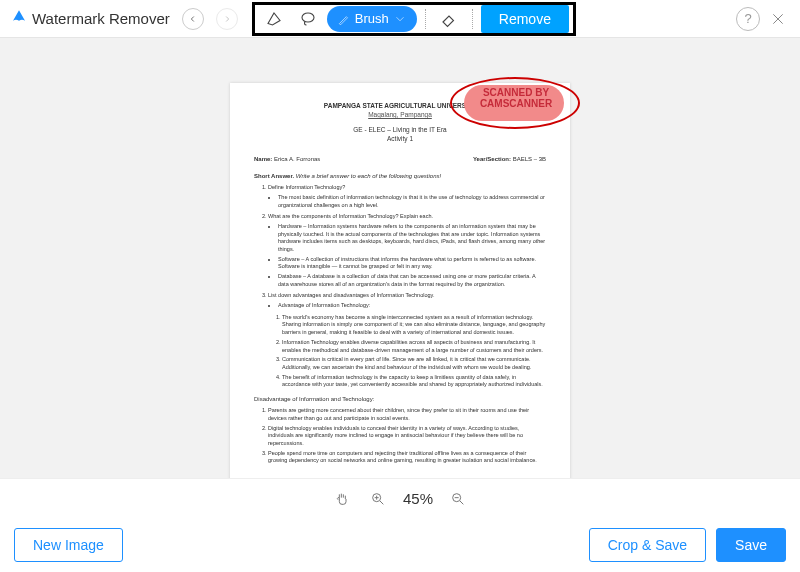  What do you see at coordinates (525, 19) in the screenshot?
I see `remove-button: Remove` at bounding box center [525, 19].